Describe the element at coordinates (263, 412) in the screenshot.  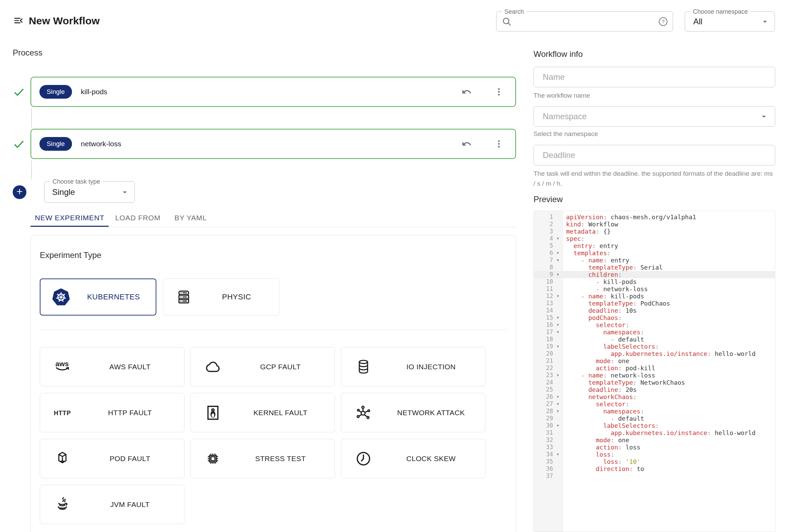
I see `experiment-kind-card: KERNEL FAULT` at that location.